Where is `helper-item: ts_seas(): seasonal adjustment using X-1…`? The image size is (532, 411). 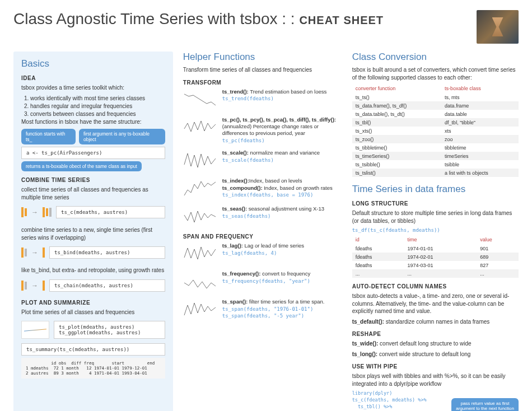 helper-item: ts_seas(): seasonal adjustment using X-1… is located at coordinates (263, 217).